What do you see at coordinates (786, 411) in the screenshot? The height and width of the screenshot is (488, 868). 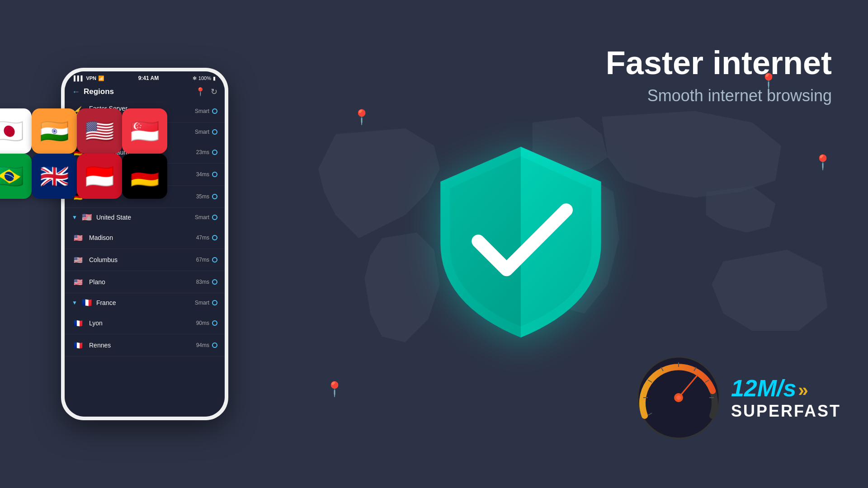 I see `speed-label: SUPERFAST` at bounding box center [786, 411].